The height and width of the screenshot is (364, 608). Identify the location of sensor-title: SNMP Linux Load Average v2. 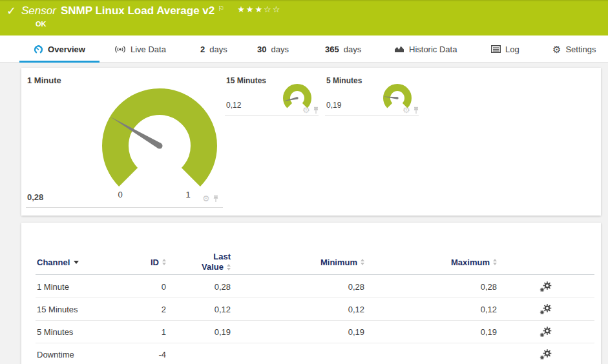
(138, 11).